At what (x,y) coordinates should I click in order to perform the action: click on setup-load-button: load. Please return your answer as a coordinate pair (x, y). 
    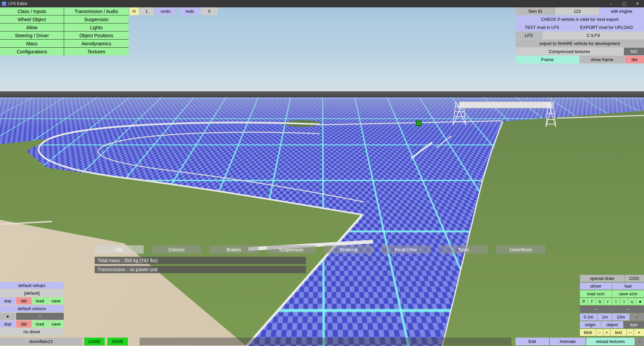
    Looking at the image, I should click on (40, 301).